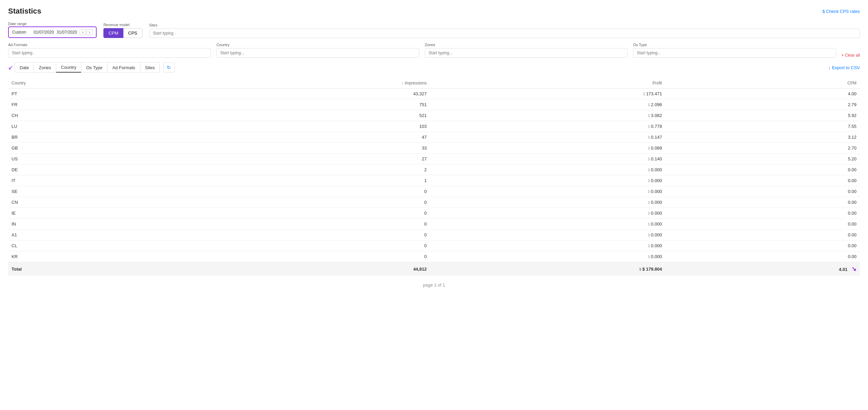 The width and height of the screenshot is (868, 410). Describe the element at coordinates (303, 105) in the screenshot. I see `cell-impressions: 751` at that location.